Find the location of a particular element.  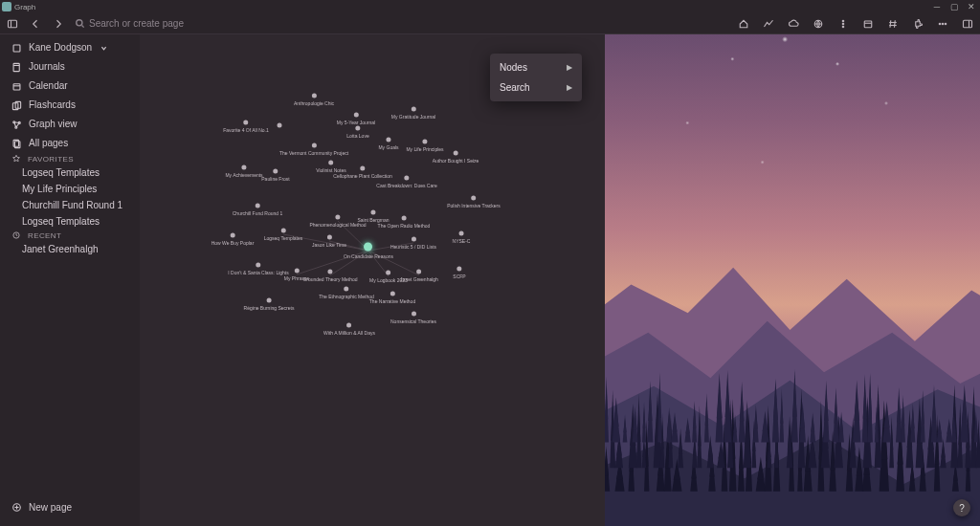

pages-icon is located at coordinates (17, 143).